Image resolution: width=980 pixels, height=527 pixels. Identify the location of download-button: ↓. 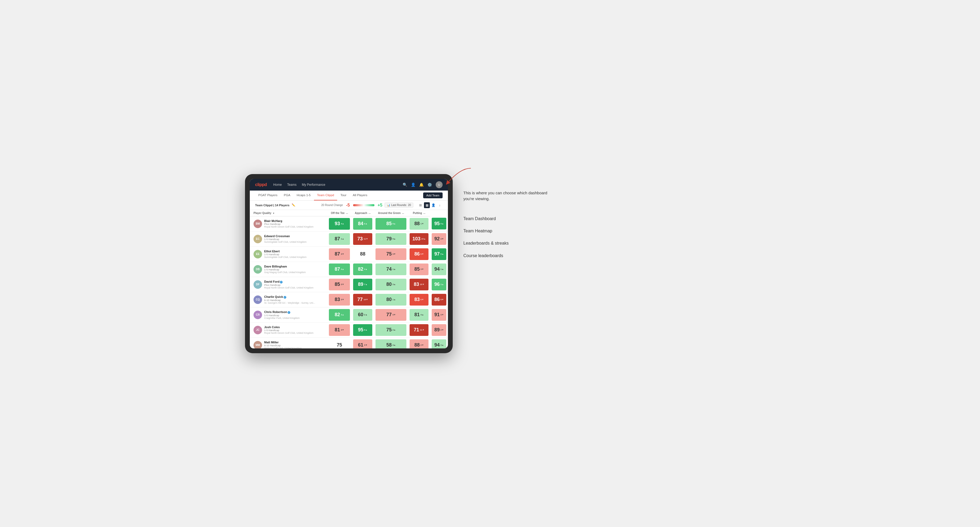
(440, 205).